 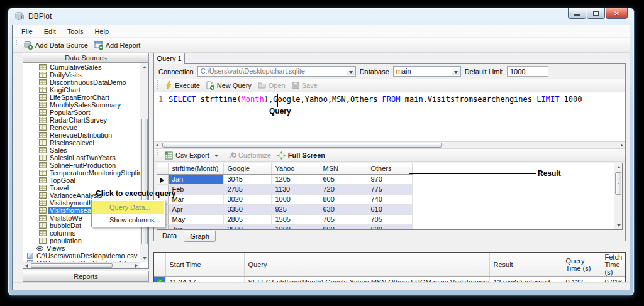 I want to click on context-menu-item: Show columns..., so click(x=128, y=220).